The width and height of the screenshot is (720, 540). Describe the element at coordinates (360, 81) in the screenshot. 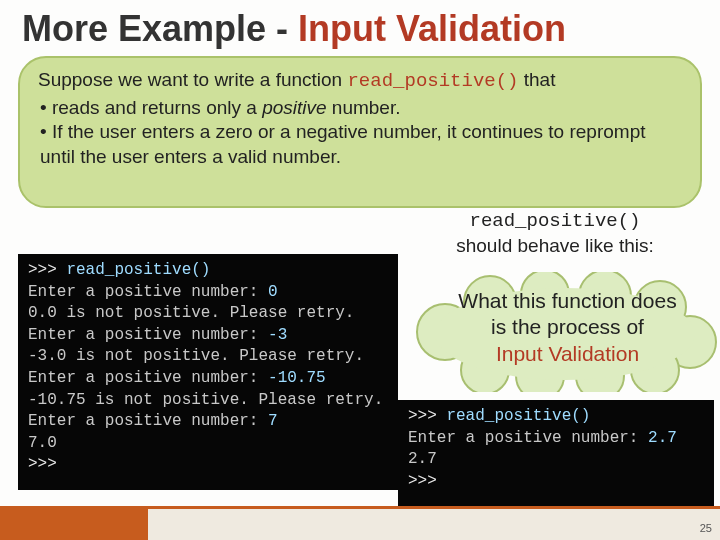

I see `intro-line1: Suppose we want to write a function read…` at that location.